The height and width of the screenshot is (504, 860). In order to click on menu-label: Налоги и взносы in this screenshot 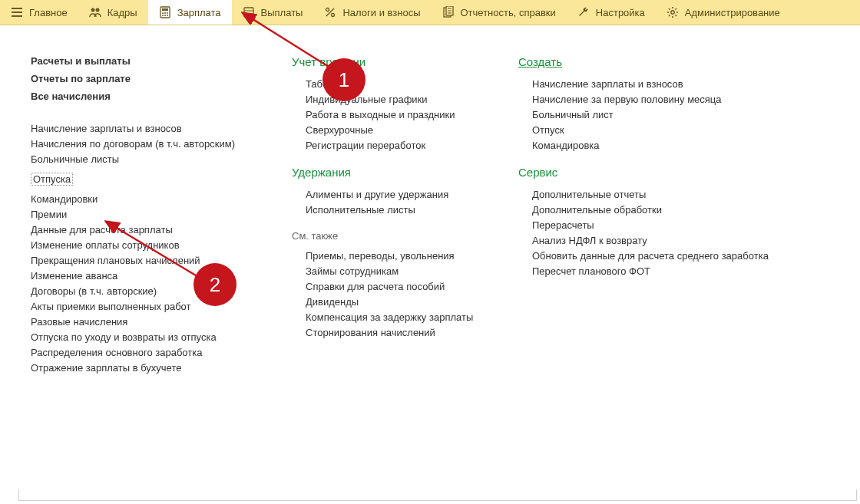, I will do `click(381, 12)`.